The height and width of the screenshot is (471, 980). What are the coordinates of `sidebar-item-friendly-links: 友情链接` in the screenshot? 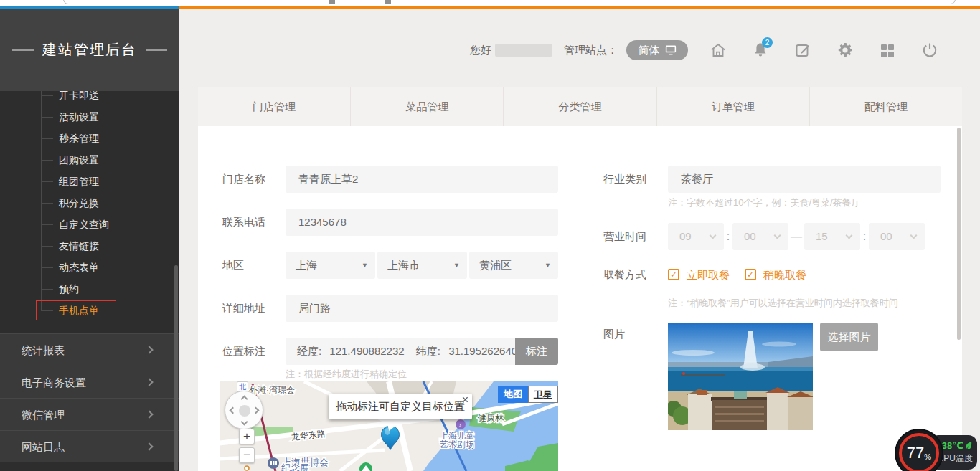 It's located at (79, 246).